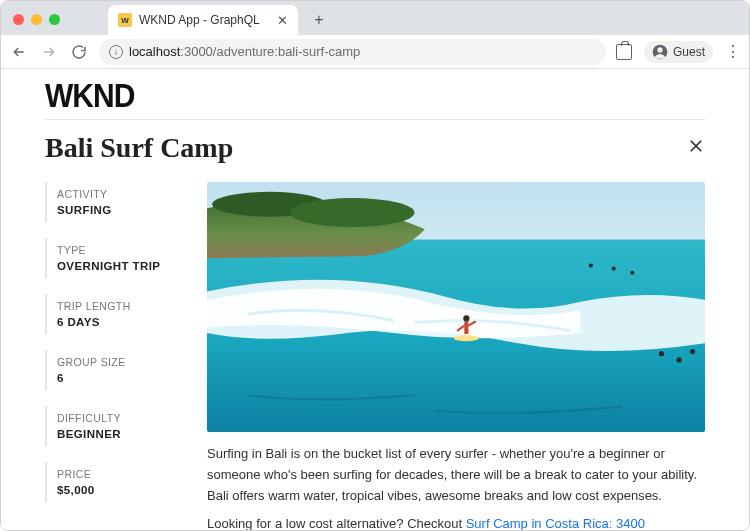  What do you see at coordinates (286, 52) in the screenshot?
I see `url-path: /adventure:bali-surf-camp` at bounding box center [286, 52].